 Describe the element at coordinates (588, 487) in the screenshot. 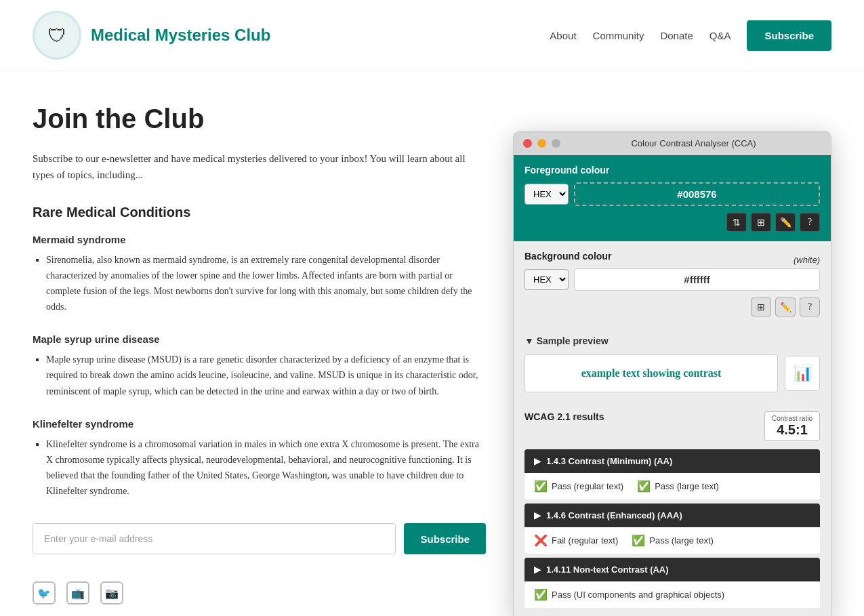

I see `wcag-result-text-0-0: Pass (regular text)` at that location.